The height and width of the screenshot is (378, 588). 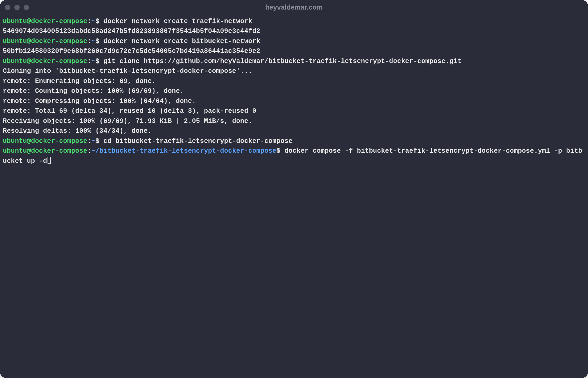 What do you see at coordinates (148, 141) in the screenshot?
I see `prompt-line-4: ubuntu@docker-compose:~$ cd bitbucket-tr…` at bounding box center [148, 141].